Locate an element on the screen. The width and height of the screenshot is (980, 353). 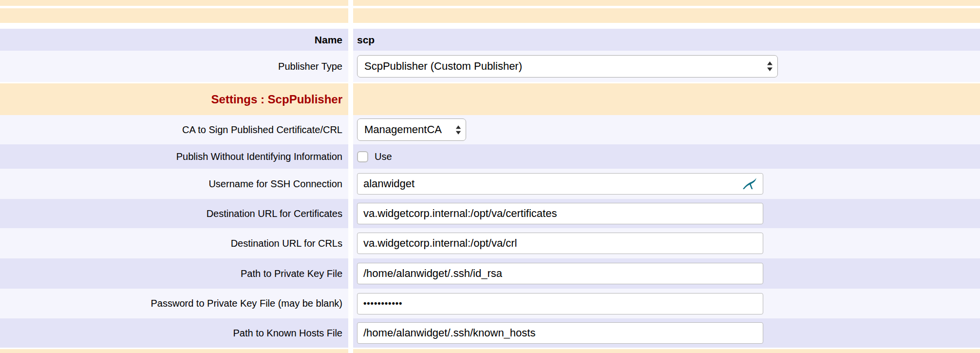
bottom-band is located at coordinates (490, 351).